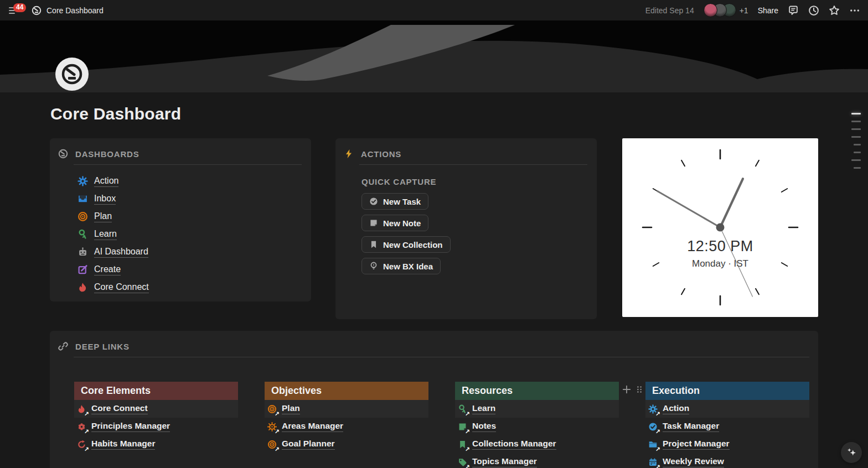  I want to click on share-button: Share, so click(768, 11).